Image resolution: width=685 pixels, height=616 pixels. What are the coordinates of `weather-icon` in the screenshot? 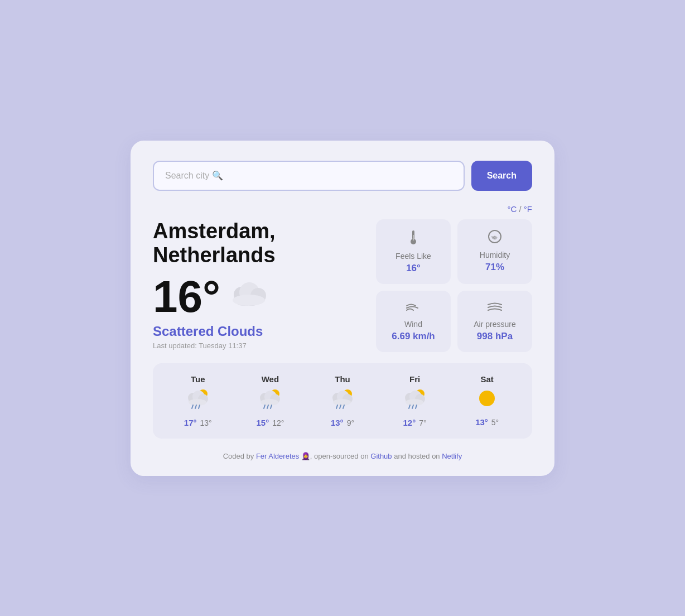 It's located at (249, 297).